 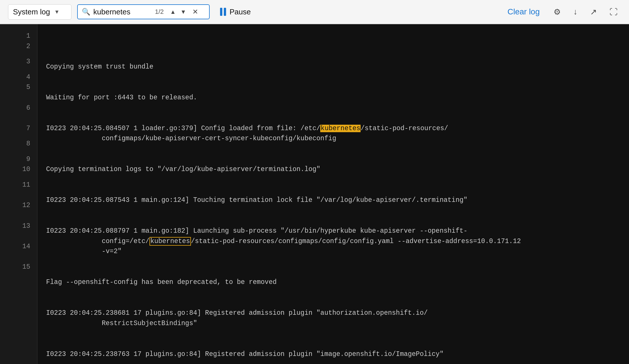 What do you see at coordinates (223, 12) in the screenshot?
I see `pause-icon` at bounding box center [223, 12].